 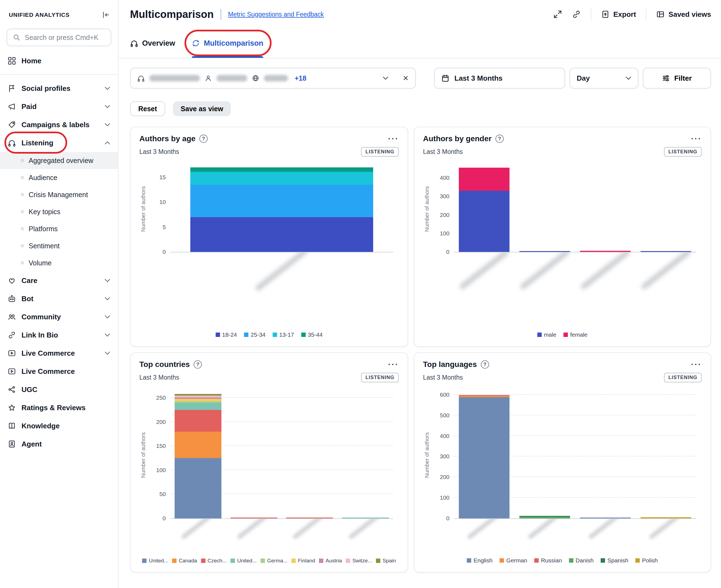 What do you see at coordinates (59, 444) in the screenshot?
I see `sidebar-item-agent: Agent` at bounding box center [59, 444].